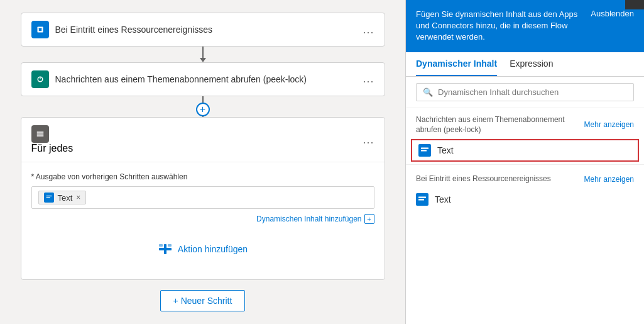 The height and width of the screenshot is (324, 644). Describe the element at coordinates (40, 134) in the screenshot. I see `foreach-icon` at that location.